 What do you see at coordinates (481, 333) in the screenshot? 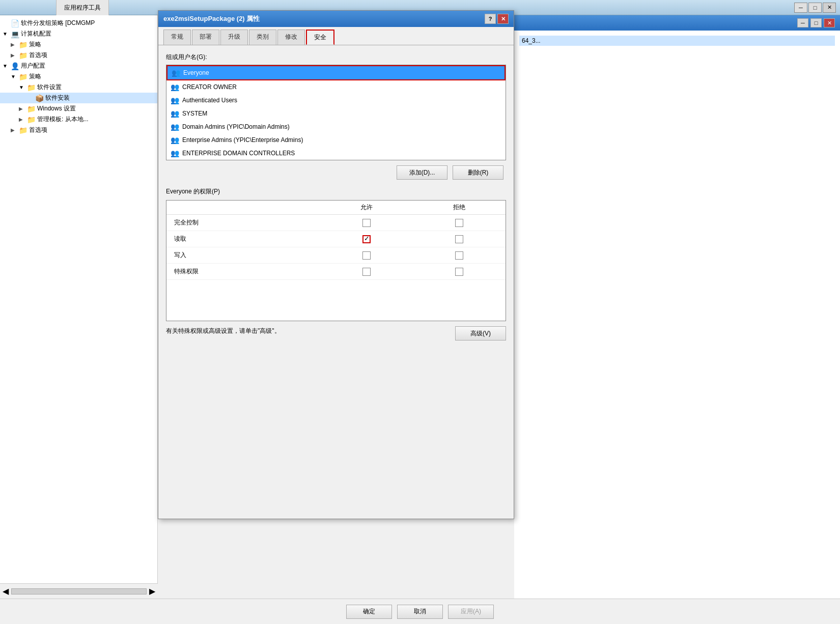
I see `advanced-button: 高级(V)` at bounding box center [481, 333].